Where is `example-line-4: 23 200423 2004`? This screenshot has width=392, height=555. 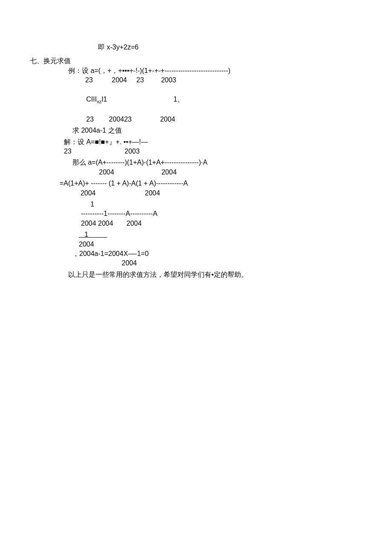
example-line-4: 23 200423 2004 is located at coordinates (219, 119).